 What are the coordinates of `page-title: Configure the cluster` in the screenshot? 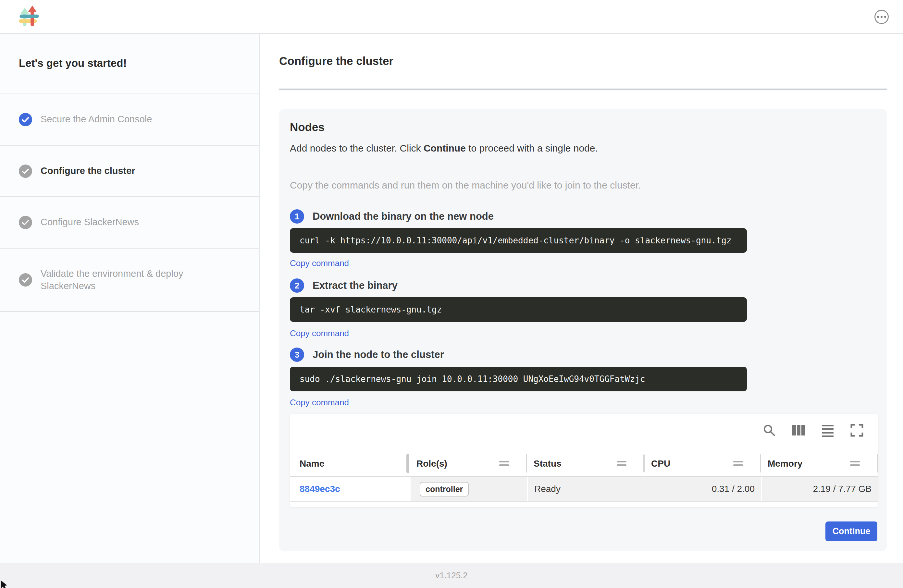 It's located at (336, 61).